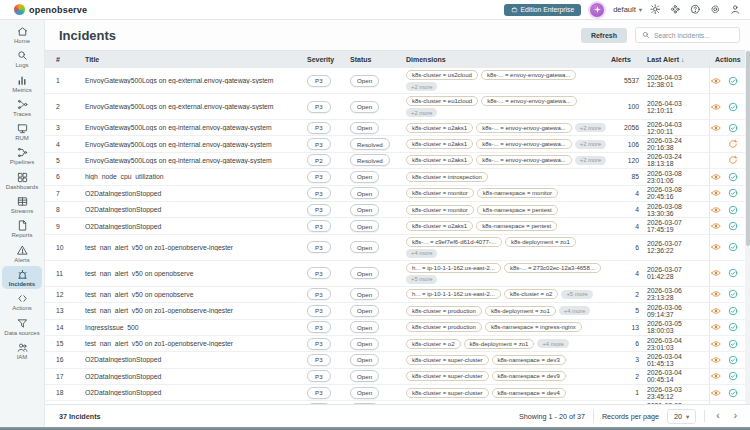 The width and height of the screenshot is (750, 430). What do you see at coordinates (22, 108) in the screenshot?
I see `sidebar-item-traces: Traces` at bounding box center [22, 108].